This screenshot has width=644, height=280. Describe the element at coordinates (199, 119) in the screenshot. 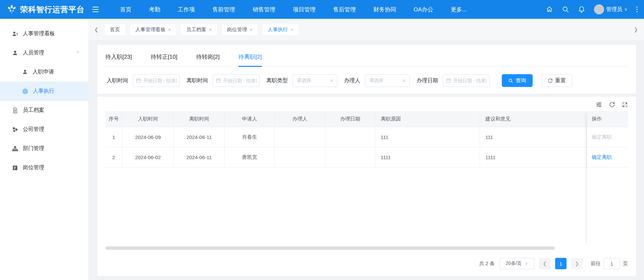

I see `col-leave-date: 离职时间` at that location.